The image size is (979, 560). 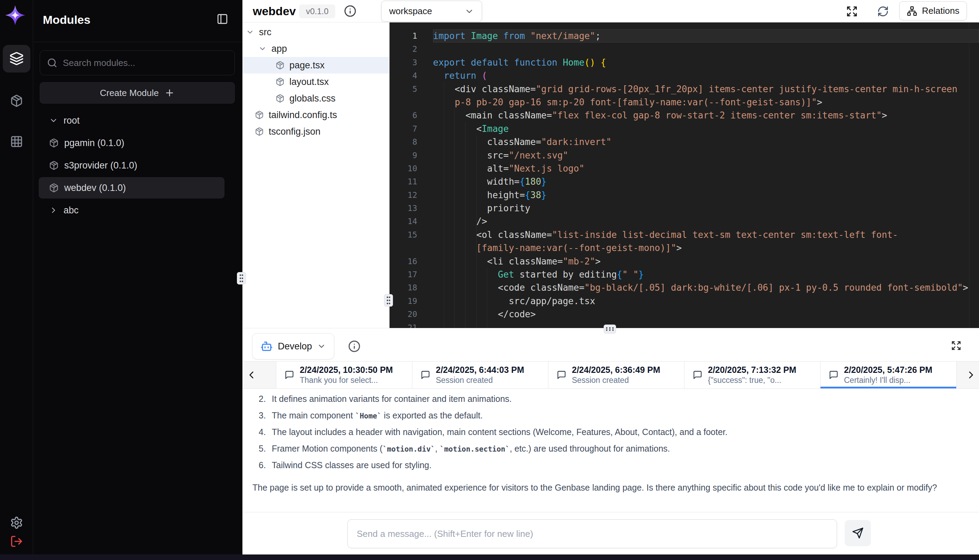 What do you see at coordinates (969, 175) in the screenshot?
I see `editor-scrollbar` at bounding box center [969, 175].